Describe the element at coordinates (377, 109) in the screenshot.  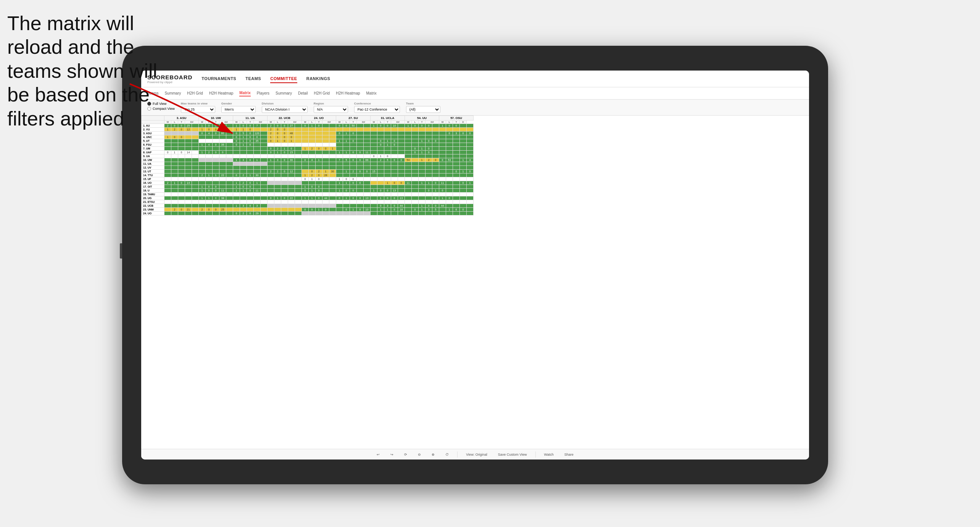
I see `conference-select: Pac-12 Conference` at that location.